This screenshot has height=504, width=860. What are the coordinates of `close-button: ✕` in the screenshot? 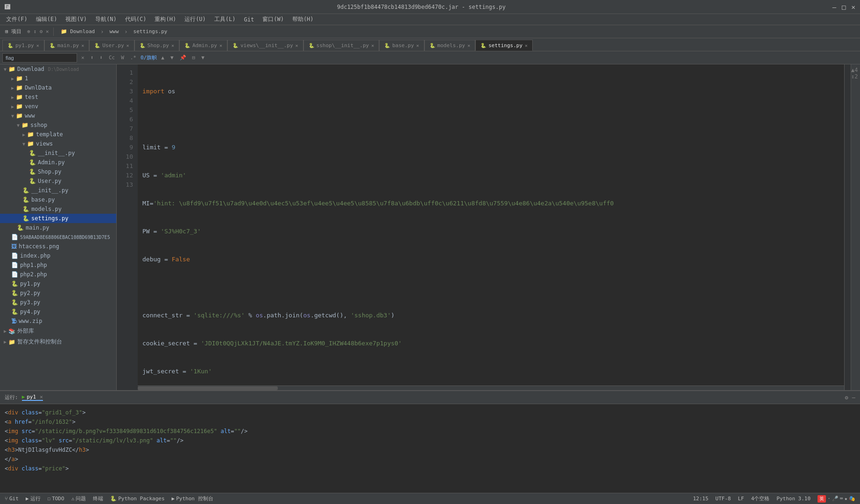 It's located at (853, 7).